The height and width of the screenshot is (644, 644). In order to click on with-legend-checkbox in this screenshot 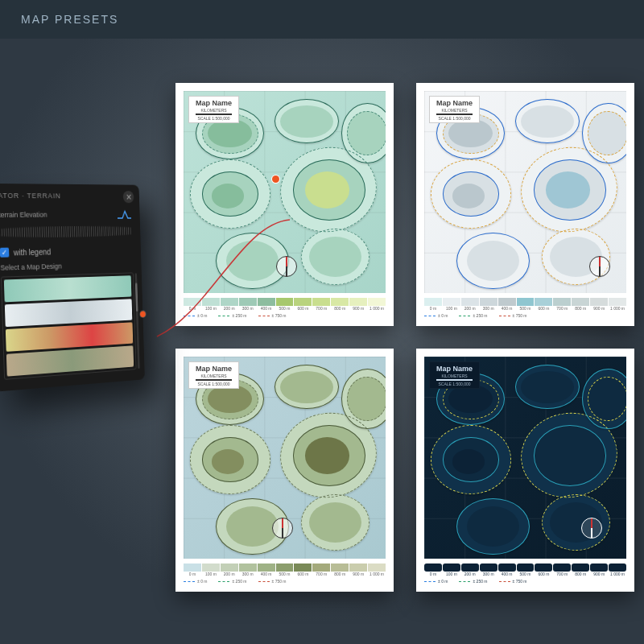, I will do `click(5, 253)`.